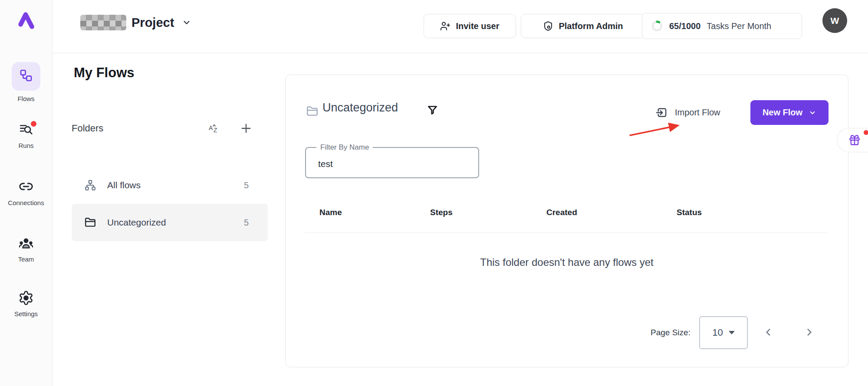 Image resolution: width=868 pixels, height=386 pixels. I want to click on panel-title: Uncategorized, so click(360, 108).